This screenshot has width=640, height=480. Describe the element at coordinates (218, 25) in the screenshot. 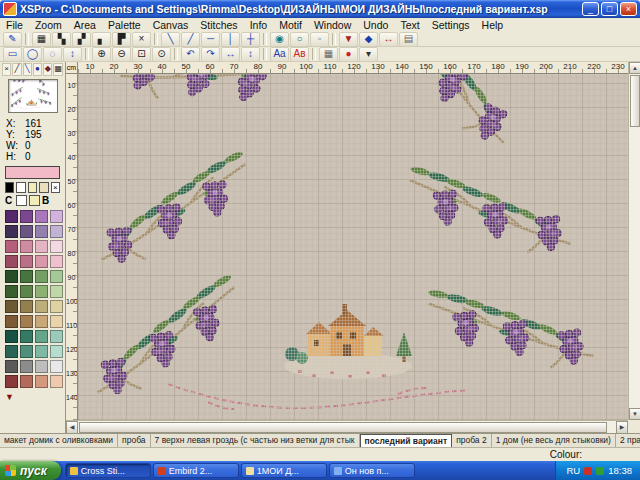

I see `menu-stitches: Stitches` at that location.